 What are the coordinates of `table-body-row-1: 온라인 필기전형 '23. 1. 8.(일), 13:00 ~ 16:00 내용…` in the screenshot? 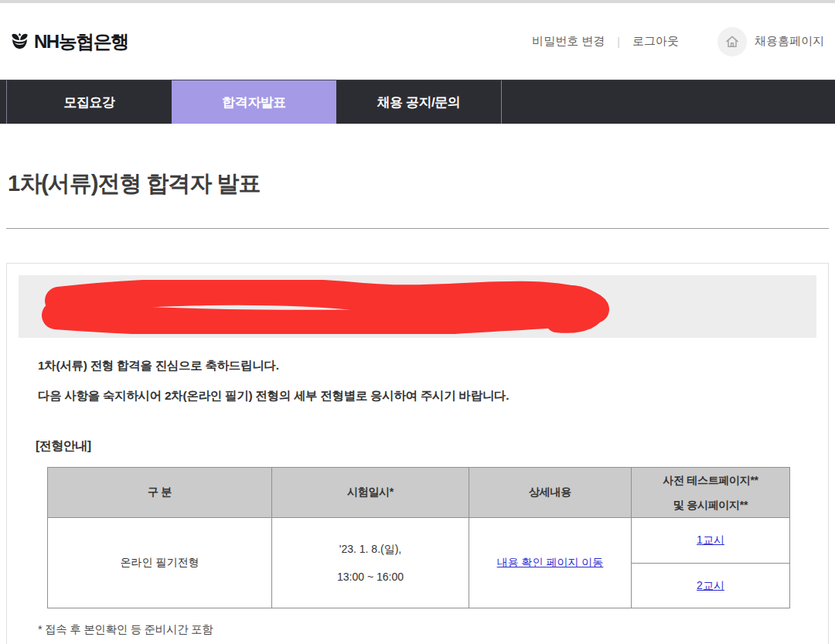 It's located at (419, 541).